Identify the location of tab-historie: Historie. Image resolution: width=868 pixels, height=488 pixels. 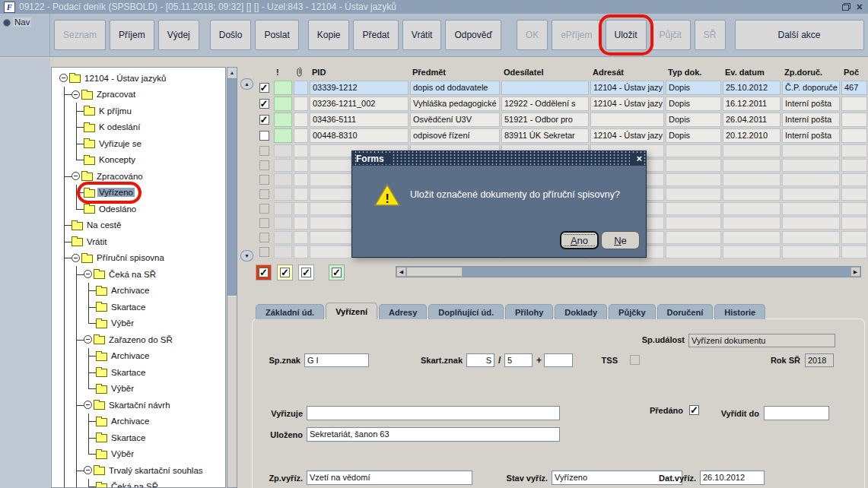
(739, 312).